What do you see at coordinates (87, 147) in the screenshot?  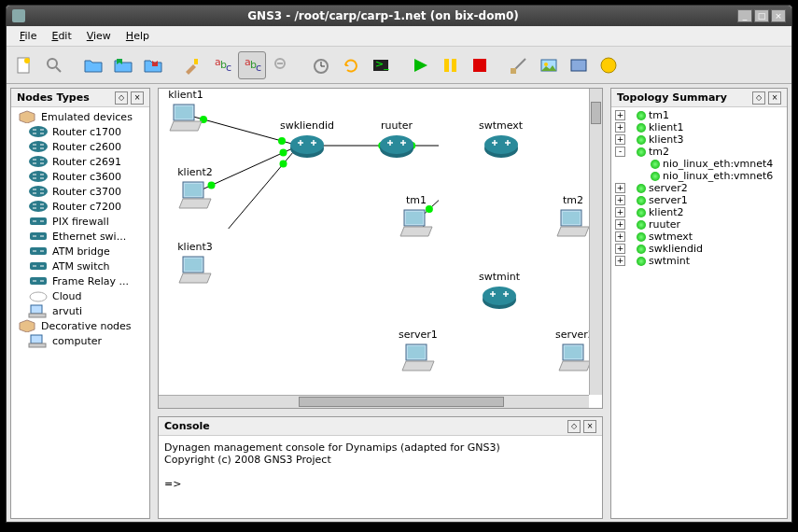 I see `node-type-item: Router c2600` at bounding box center [87, 147].